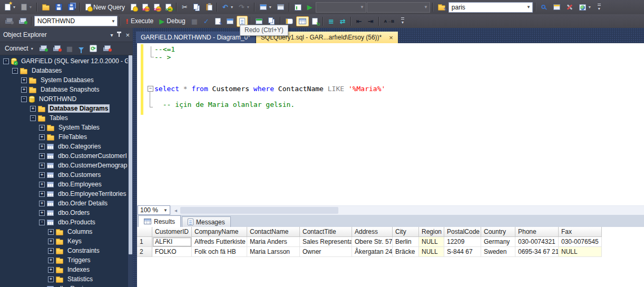 The height and width of the screenshot is (287, 644). I want to click on oe-connect-dropdown: Connect▾, so click(19, 48).